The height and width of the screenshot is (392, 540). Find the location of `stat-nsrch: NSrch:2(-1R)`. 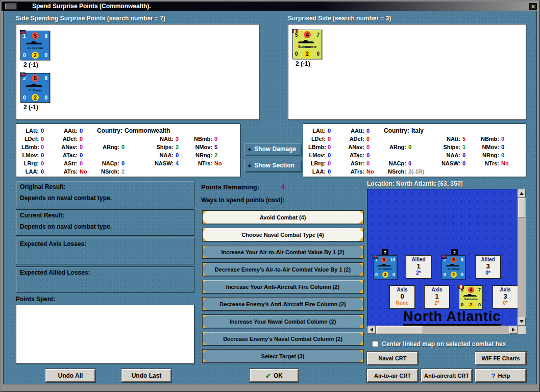

stat-nsrch: NSrch:2(-1R) is located at coordinates (404, 172).